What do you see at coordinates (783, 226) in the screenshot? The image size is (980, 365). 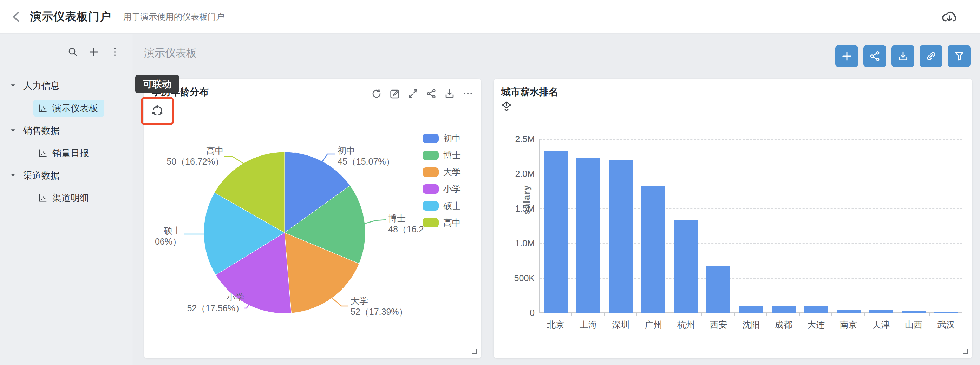 I see `bar-column: 成都` at bounding box center [783, 226].